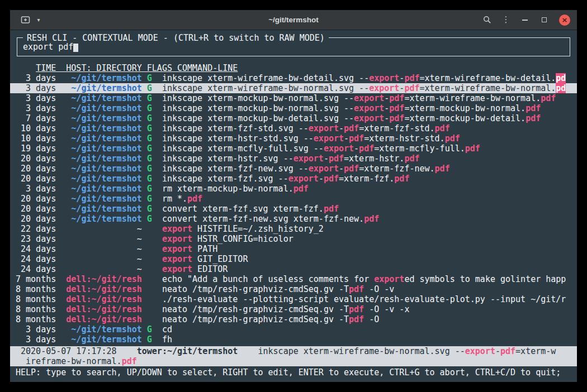 This screenshot has width=587, height=392. Describe the element at coordinates (565, 20) in the screenshot. I see `close-button: ×` at that location.